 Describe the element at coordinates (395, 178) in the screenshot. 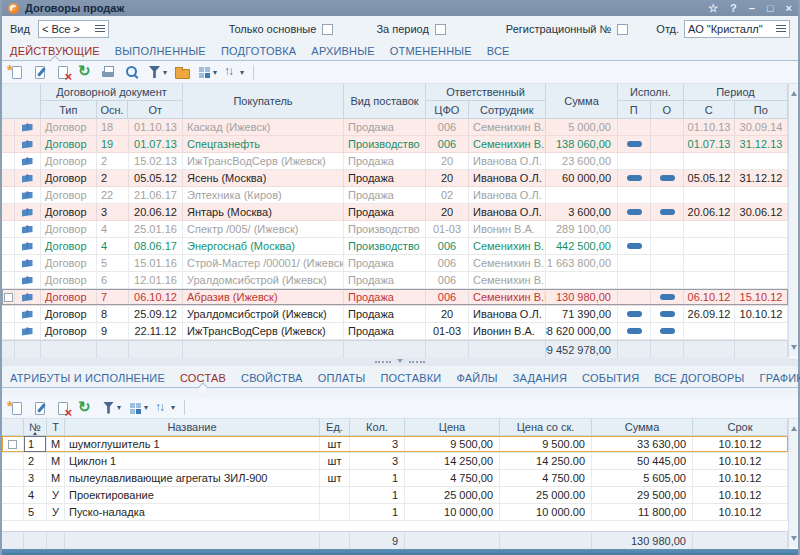

I see `contract-row: Договор205.05.12Ясень (Москва)Продажа20И…` at that location.